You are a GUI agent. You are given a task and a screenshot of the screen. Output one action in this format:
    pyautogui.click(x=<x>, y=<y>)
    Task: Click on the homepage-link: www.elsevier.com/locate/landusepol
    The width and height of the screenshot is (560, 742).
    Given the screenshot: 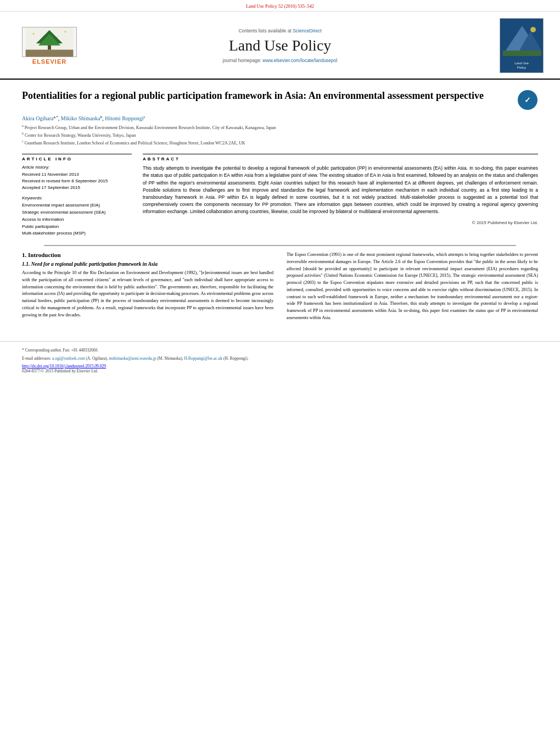 What is the action you would take?
    pyautogui.click(x=300, y=60)
    